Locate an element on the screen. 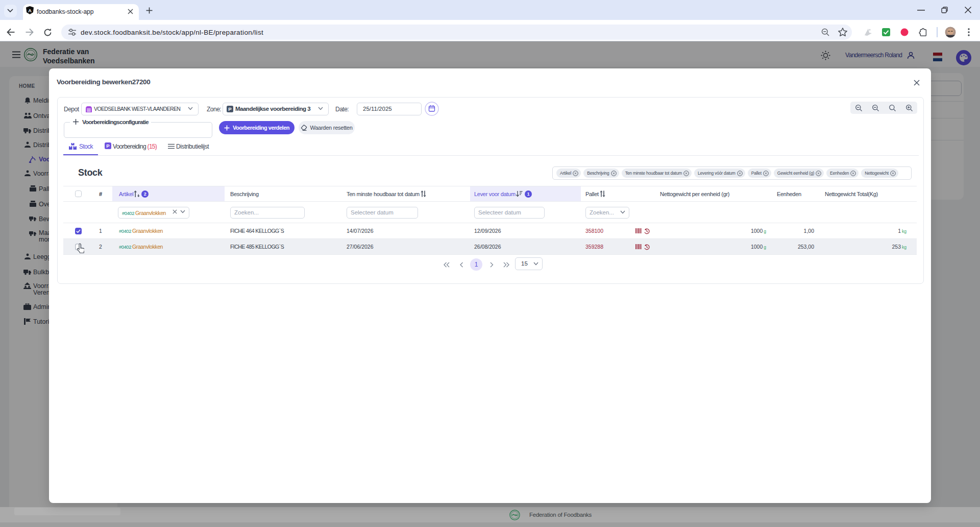 Image resolution: width=980 pixels, height=527 pixels. svg-text: 2 is located at coordinates (145, 194).